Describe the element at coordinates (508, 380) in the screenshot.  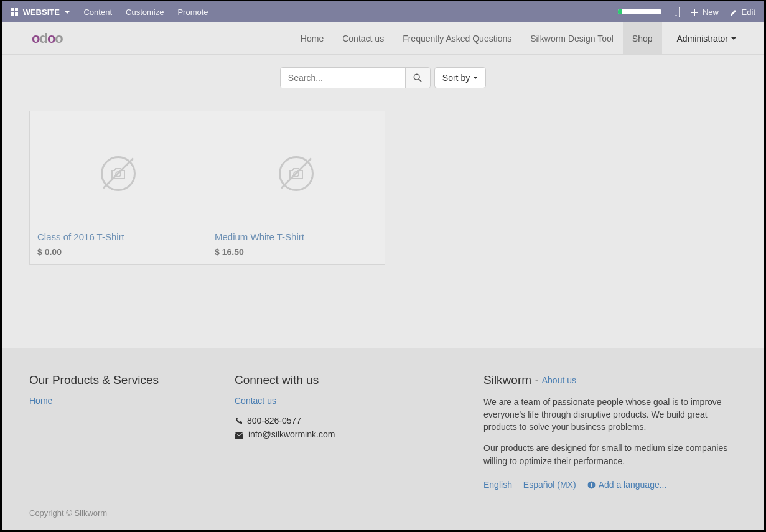
I see `footer-company: Silkworm` at that location.